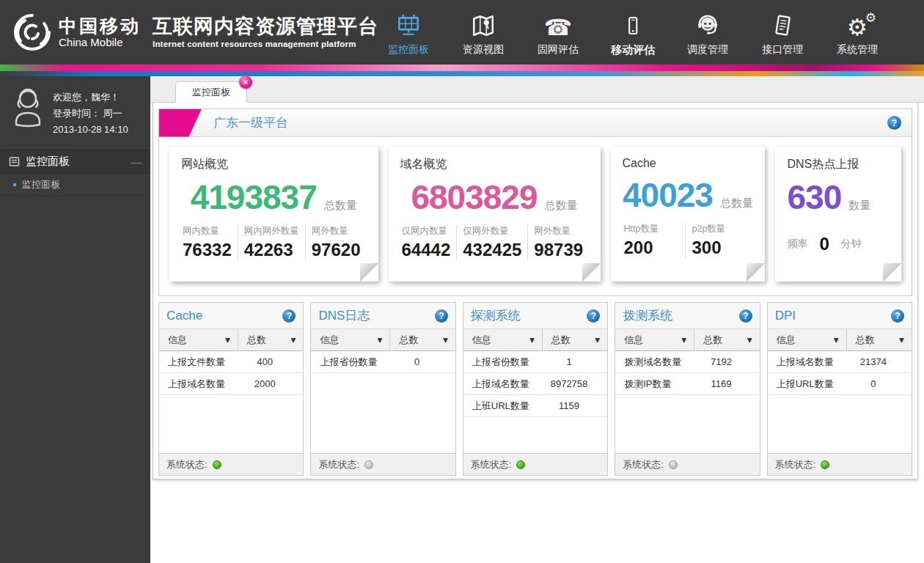 This screenshot has height=563, width=924. Describe the element at coordinates (231, 362) in the screenshot. I see `table-row: 上报文件数量400` at that location.